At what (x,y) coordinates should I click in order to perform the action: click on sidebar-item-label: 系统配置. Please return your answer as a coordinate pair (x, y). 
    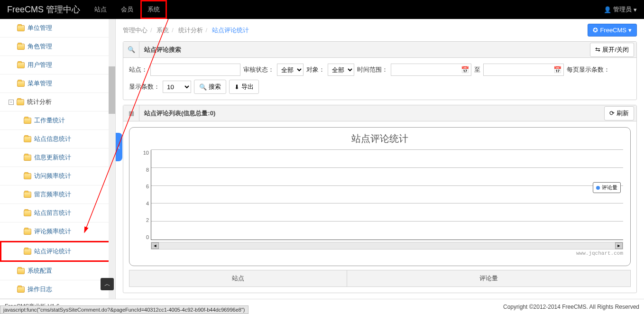
    Looking at the image, I should click on (40, 271).